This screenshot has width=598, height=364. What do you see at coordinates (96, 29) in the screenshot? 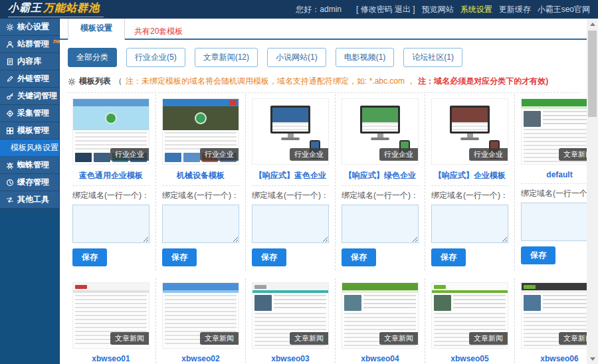
I see `tab-template-settings: 模板设置` at bounding box center [96, 29].